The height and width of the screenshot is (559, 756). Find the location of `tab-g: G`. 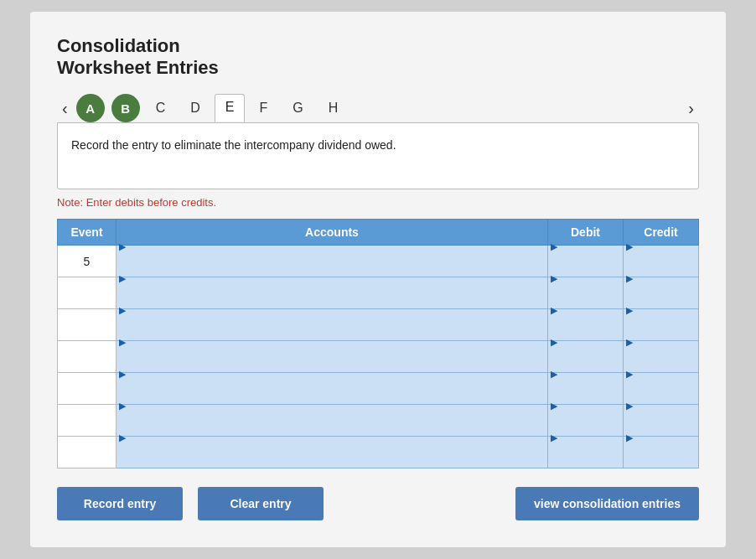

tab-g: G is located at coordinates (298, 109).